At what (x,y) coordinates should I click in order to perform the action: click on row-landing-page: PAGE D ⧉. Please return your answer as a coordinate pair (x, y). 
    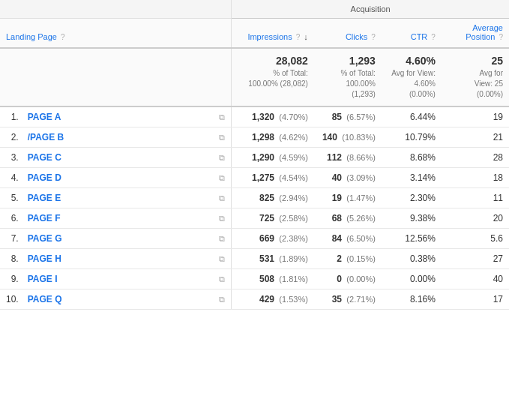
    Looking at the image, I should click on (127, 178).